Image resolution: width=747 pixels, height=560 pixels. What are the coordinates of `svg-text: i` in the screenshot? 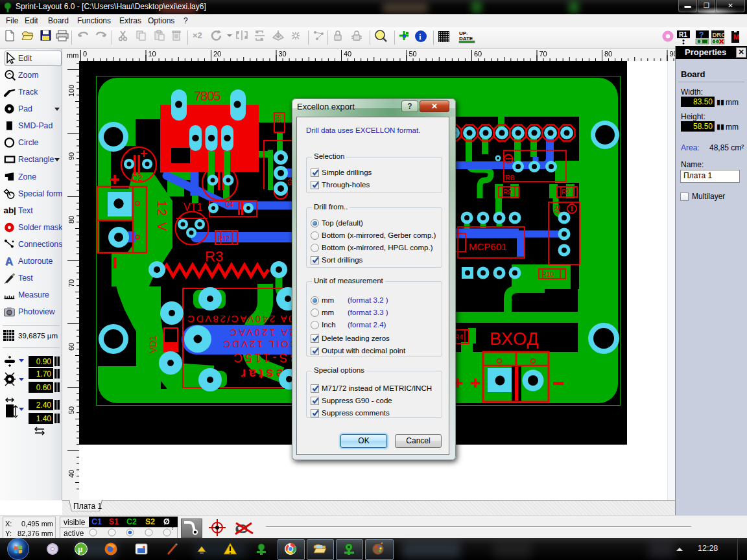 It's located at (420, 36).